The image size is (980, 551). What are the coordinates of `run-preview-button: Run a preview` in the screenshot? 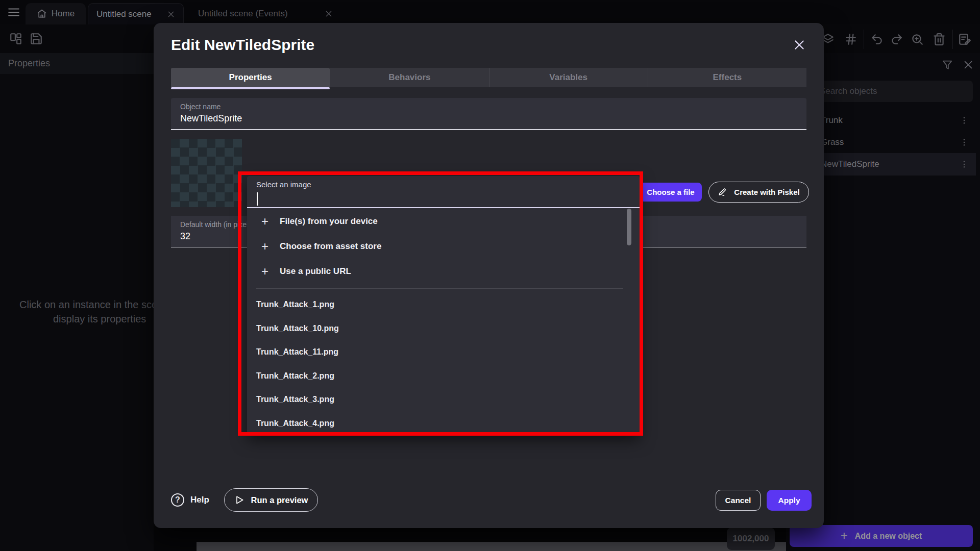 It's located at (271, 500).